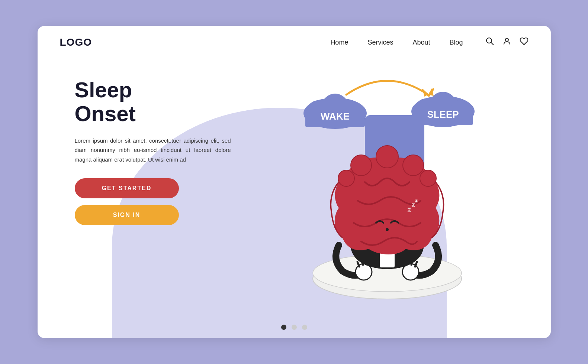 This screenshot has height=364, width=588. Describe the element at coordinates (339, 42) in the screenshot. I see `nav-home: Home` at that location.